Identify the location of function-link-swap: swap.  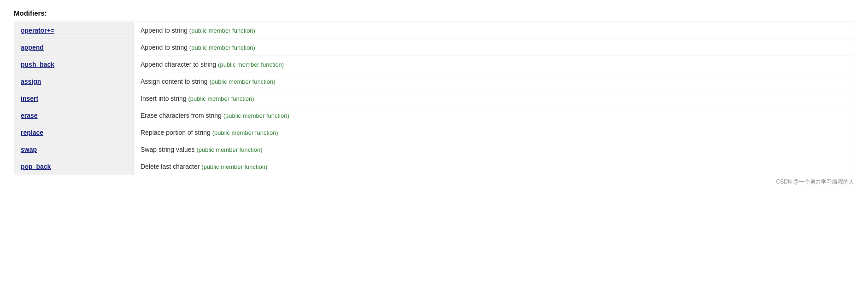
(29, 150).